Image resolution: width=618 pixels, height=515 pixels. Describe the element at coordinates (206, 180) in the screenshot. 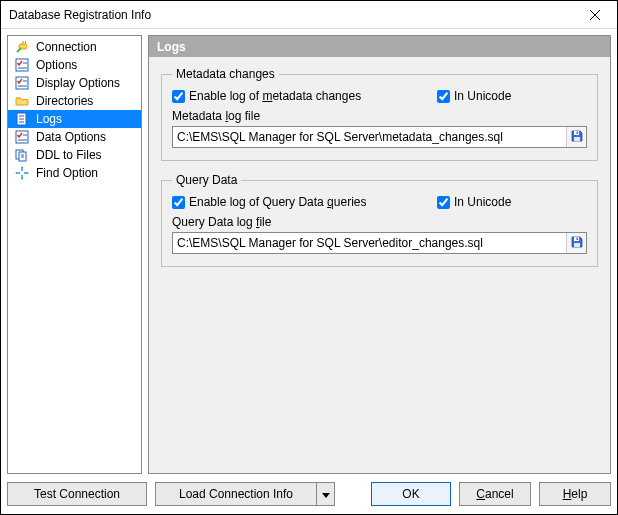

I see `group-legend: Query Data` at that location.